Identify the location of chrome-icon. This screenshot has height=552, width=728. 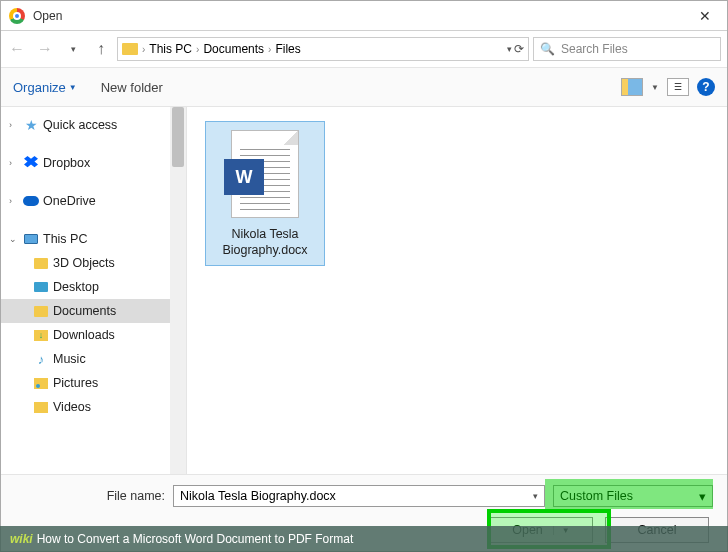
(17, 16).